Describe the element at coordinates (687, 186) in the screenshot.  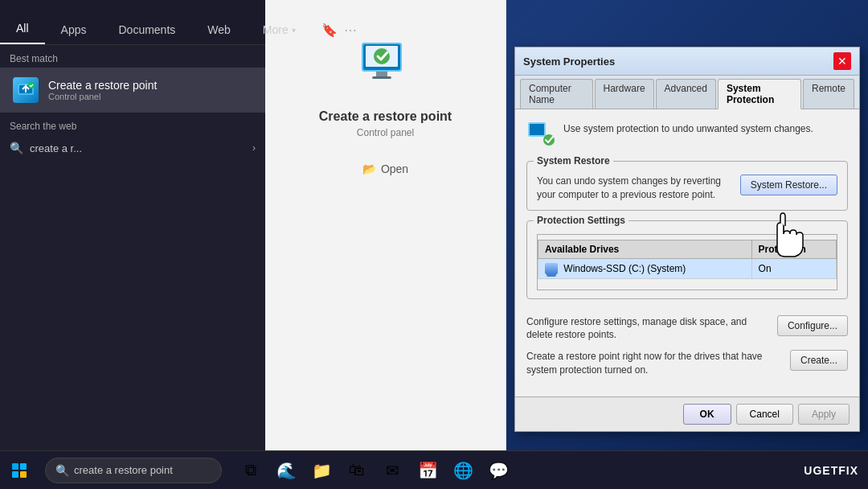
I see `system-restore-section: System Restore You can undo system chang…` at that location.